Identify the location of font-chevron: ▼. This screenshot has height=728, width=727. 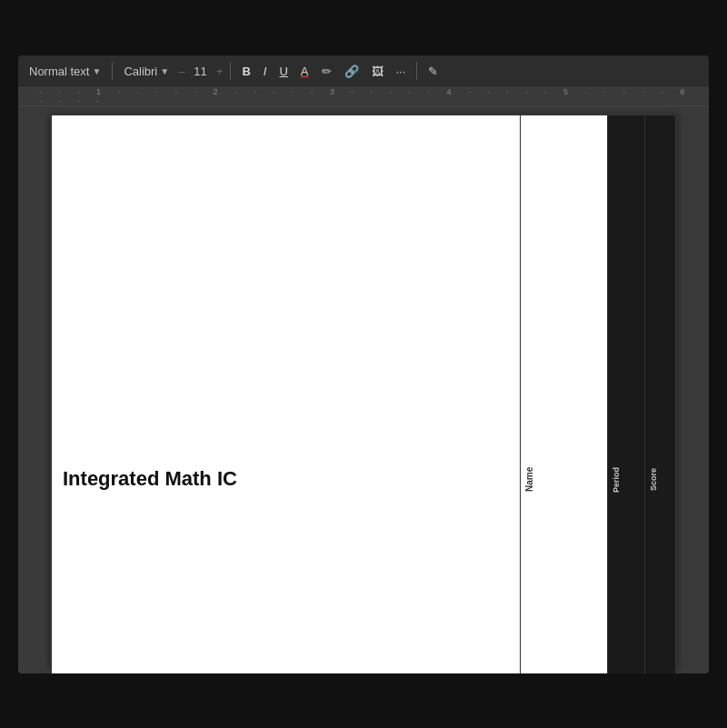
(164, 71).